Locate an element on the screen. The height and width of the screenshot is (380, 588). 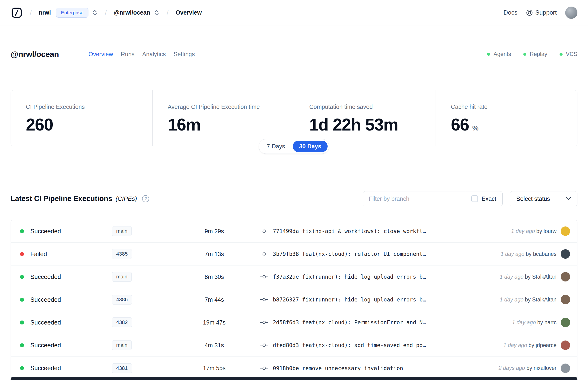
cipe-title-group: Latest CI Pipeline Executions (CIPEs) ? is located at coordinates (80, 199).